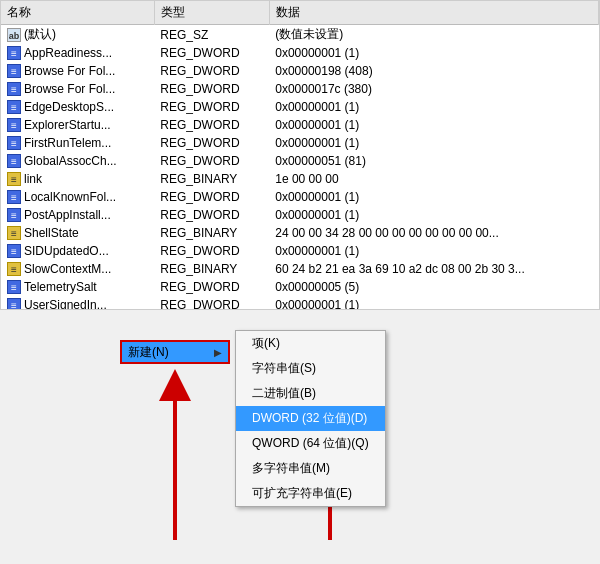 The width and height of the screenshot is (600, 564). What do you see at coordinates (218, 352) in the screenshot?
I see `new-menu-arrow: ▶` at bounding box center [218, 352].